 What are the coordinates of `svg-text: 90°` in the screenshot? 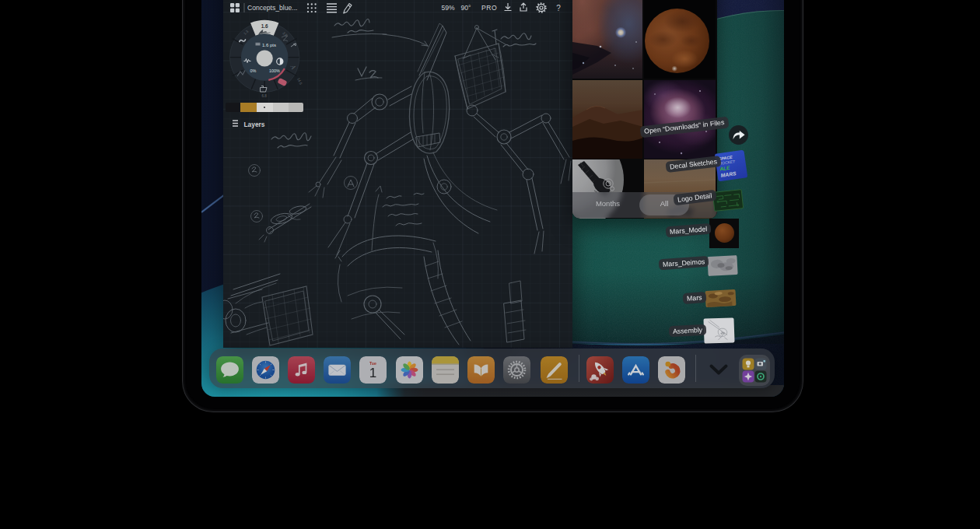 It's located at (467, 8).